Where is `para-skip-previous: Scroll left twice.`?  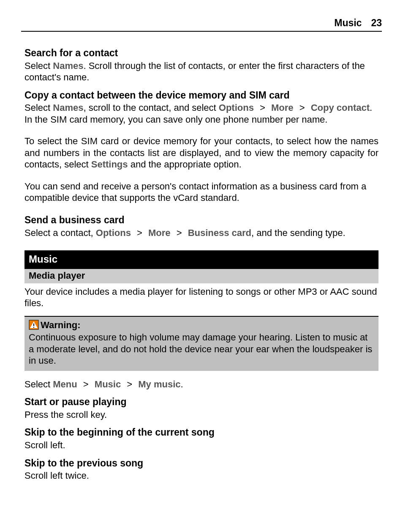
para-skip-previous: Scroll left twice. is located at coordinates (202, 476).